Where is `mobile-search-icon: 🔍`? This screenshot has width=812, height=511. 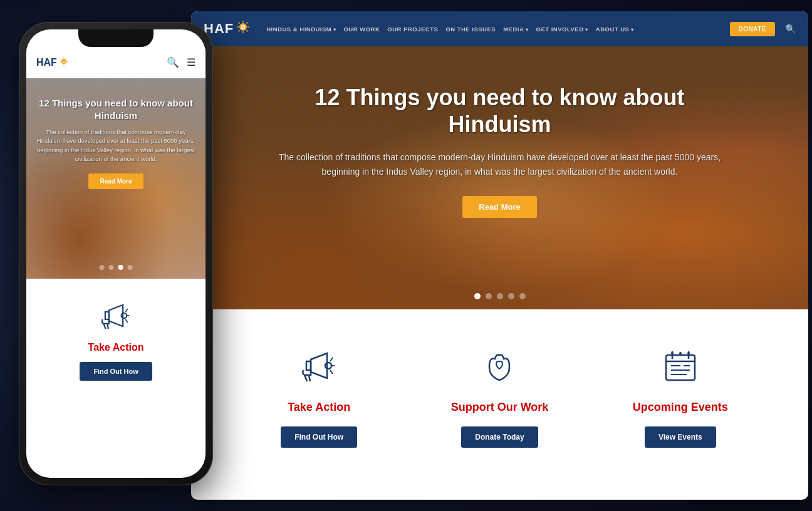
mobile-search-icon: 🔍 is located at coordinates (173, 63).